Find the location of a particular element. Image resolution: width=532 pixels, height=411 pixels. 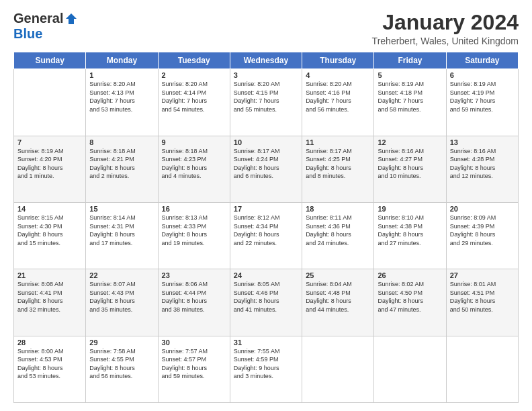

table-row: 4Sunrise: 8:20 AMSunset: 4:16 PMDaylight… is located at coordinates (339, 102).